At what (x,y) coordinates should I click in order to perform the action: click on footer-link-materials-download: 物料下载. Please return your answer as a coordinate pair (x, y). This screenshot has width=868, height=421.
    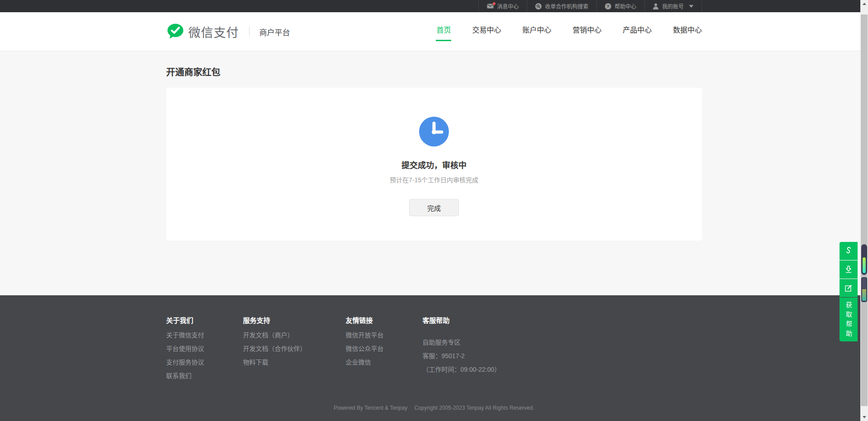
    Looking at the image, I should click on (295, 362).